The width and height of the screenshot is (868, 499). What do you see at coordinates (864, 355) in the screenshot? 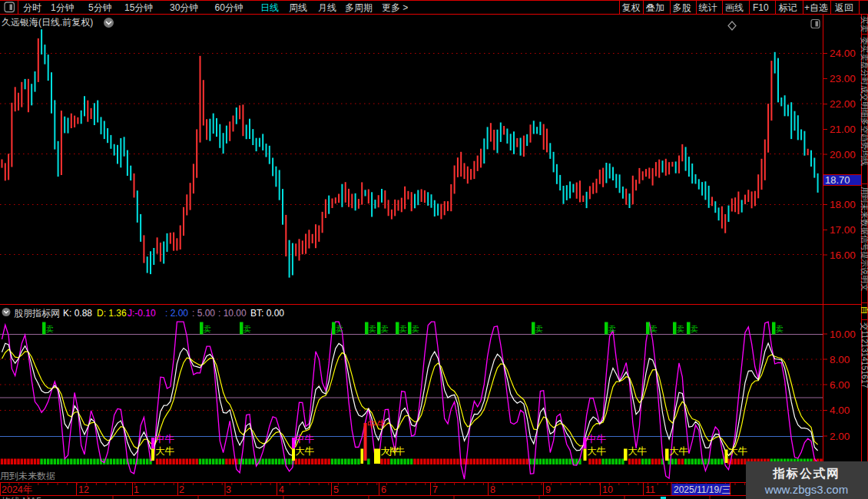
I see `svg-text: 交1121314151617` at bounding box center [864, 355].